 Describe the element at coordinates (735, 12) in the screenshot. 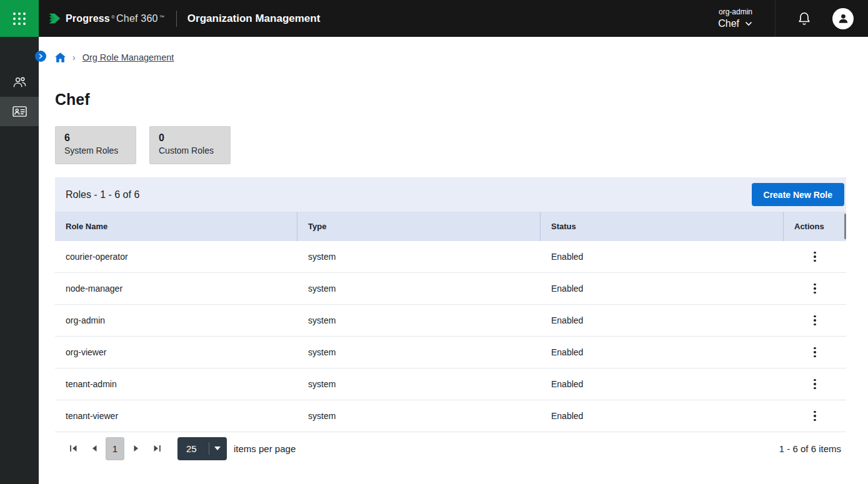

I see `user-role-label: org-admin` at that location.